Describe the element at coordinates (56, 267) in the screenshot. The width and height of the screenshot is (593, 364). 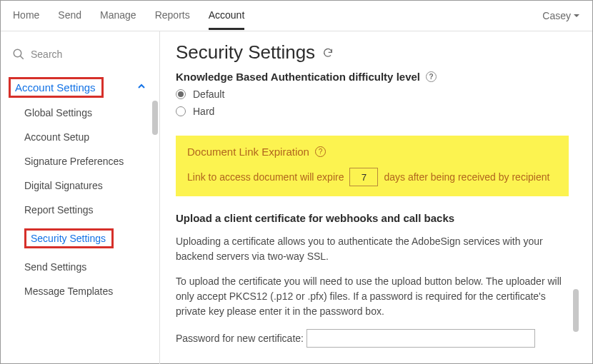
I see `sidebar-item-label: Send Settings` at that location.